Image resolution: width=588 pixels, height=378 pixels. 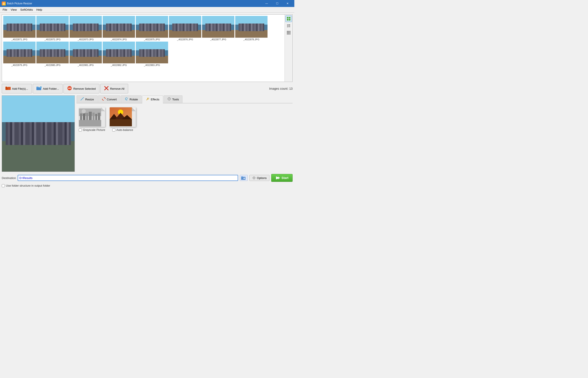 What do you see at coordinates (288, 48) in the screenshot?
I see `view-sidebar` at bounding box center [288, 48].